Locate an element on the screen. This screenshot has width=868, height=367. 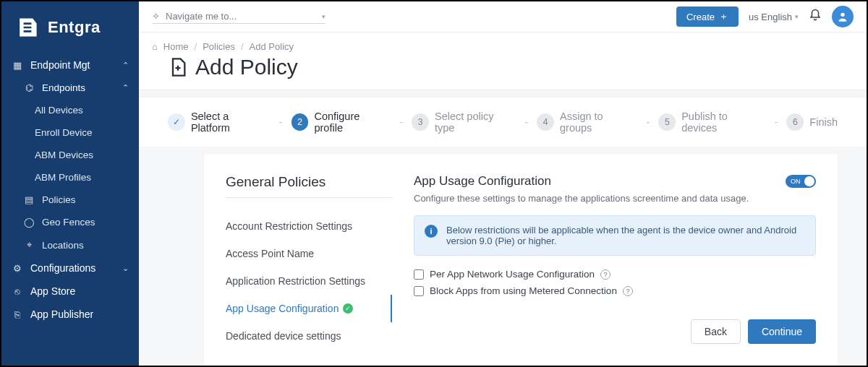
policy-list-heading: General Policies is located at coordinates (309, 186).